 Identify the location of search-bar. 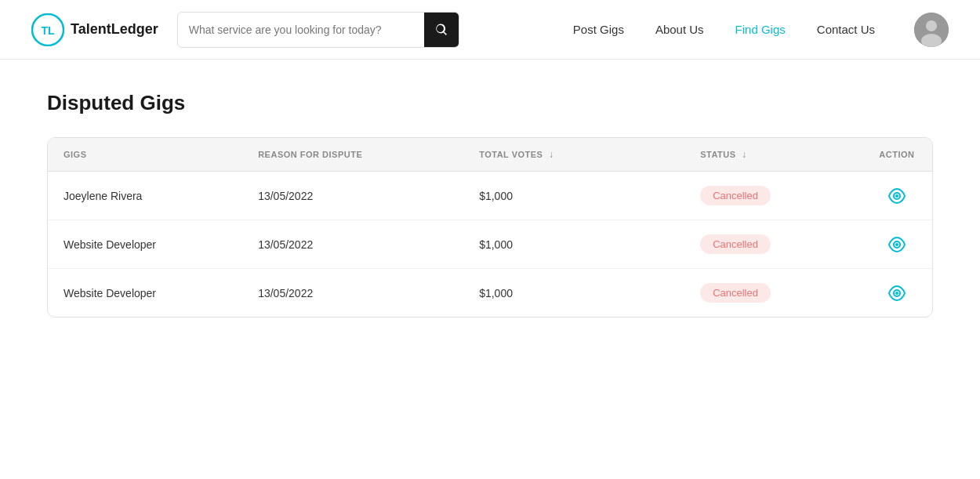
(318, 30).